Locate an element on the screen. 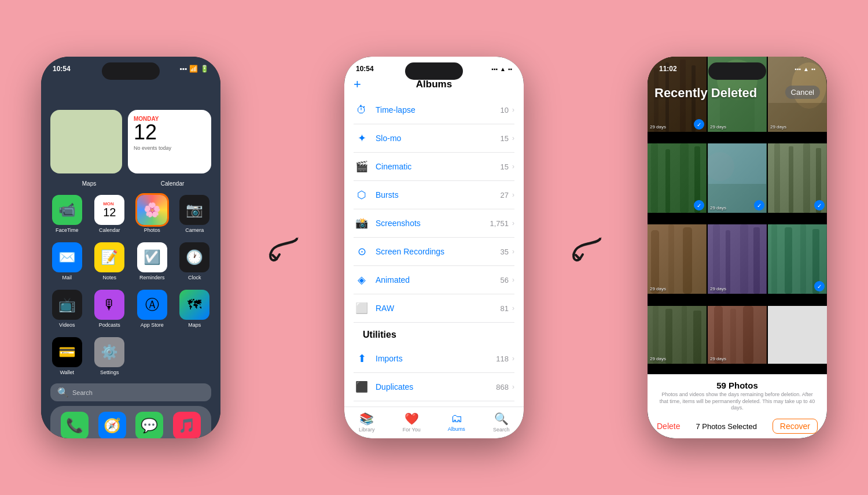  phone-dock-icon: 📞 is located at coordinates (75, 425).